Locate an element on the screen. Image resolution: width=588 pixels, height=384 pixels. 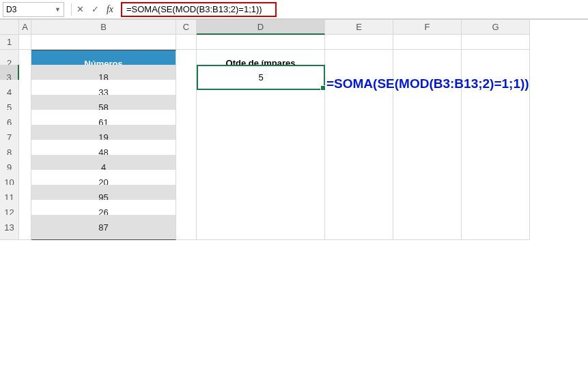
fx-icon: fx is located at coordinates (110, 10).